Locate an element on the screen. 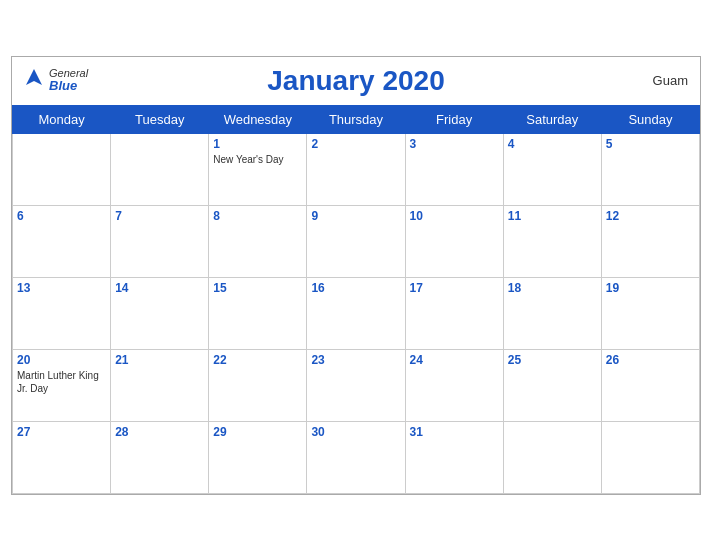 The height and width of the screenshot is (550, 712). holiday-label: Martin Luther King Jr. Day is located at coordinates (62, 382).